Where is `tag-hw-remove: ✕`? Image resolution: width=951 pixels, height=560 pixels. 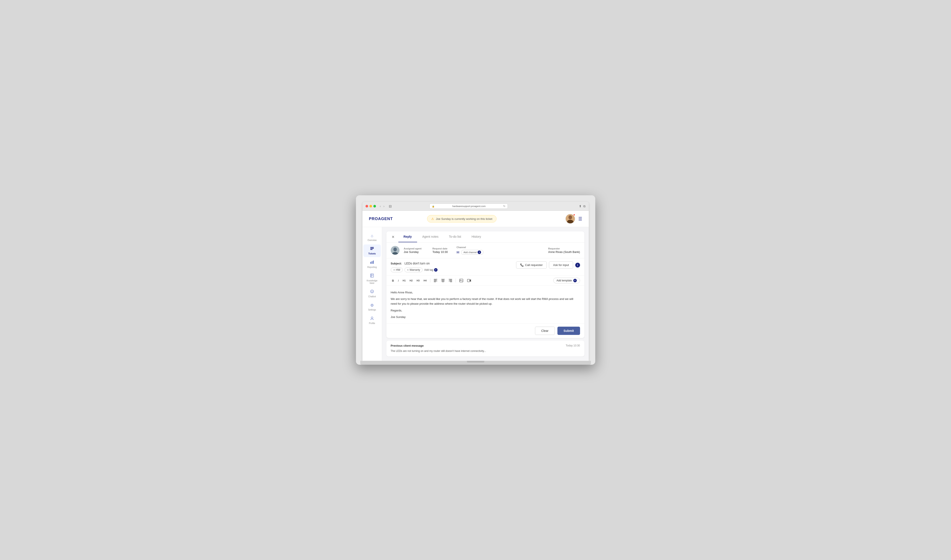
tag-hw-remove: ✕ is located at coordinates (394, 270).